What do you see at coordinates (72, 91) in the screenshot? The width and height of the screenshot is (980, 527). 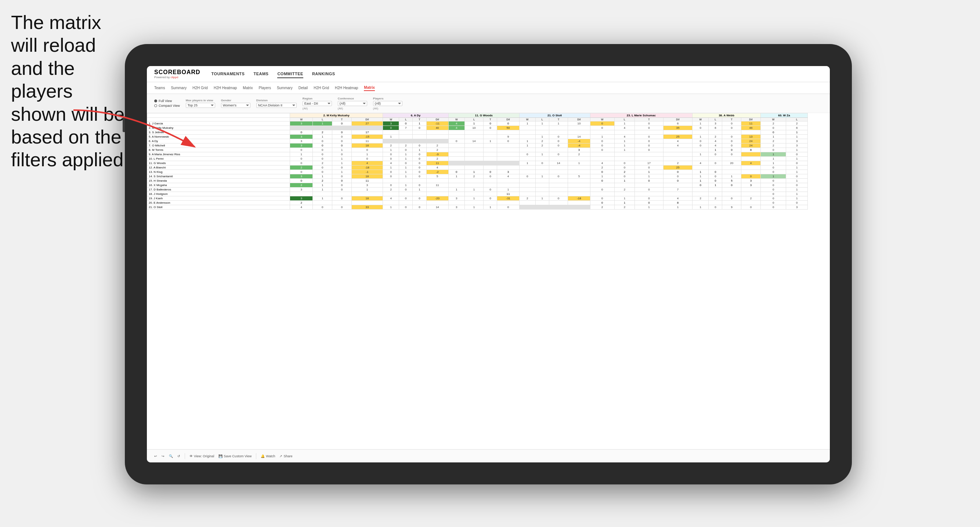 I see `annotation-text: The matrix will reload and the players s…` at bounding box center [72, 91].